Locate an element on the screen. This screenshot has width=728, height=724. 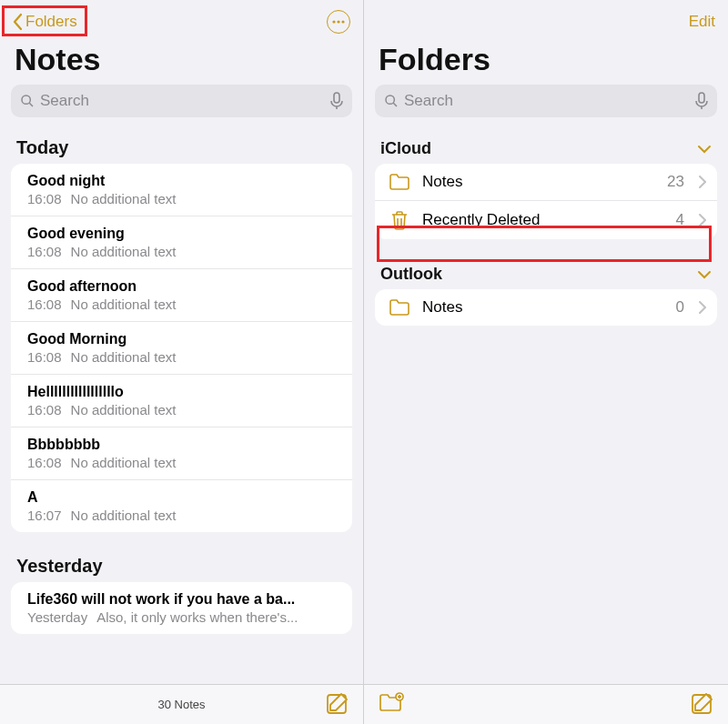
note-row: Helllllllllllllllllo 16:08No additional … is located at coordinates (182, 401).